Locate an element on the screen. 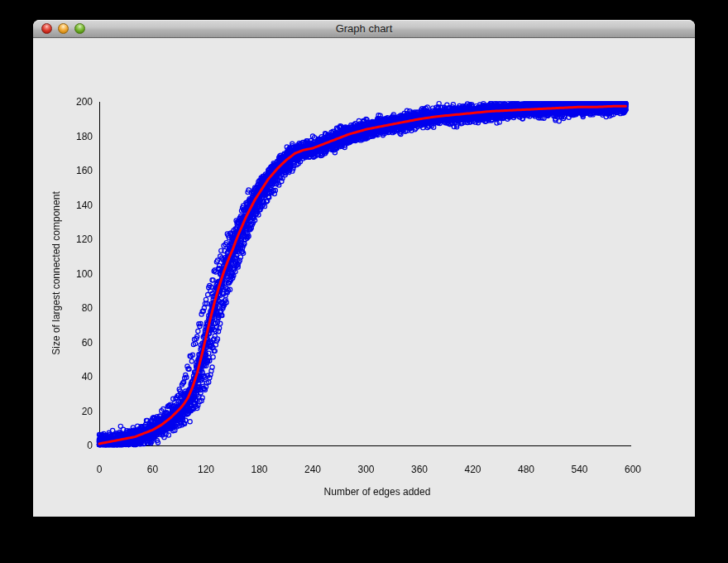  y-tick-label: 140 is located at coordinates (63, 205).